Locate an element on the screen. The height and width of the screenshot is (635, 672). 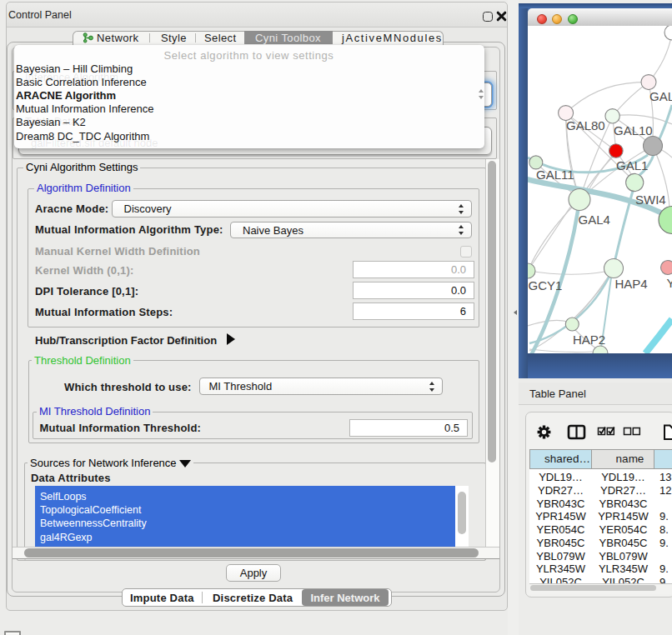
svg-text: HAP4 is located at coordinates (632, 283).